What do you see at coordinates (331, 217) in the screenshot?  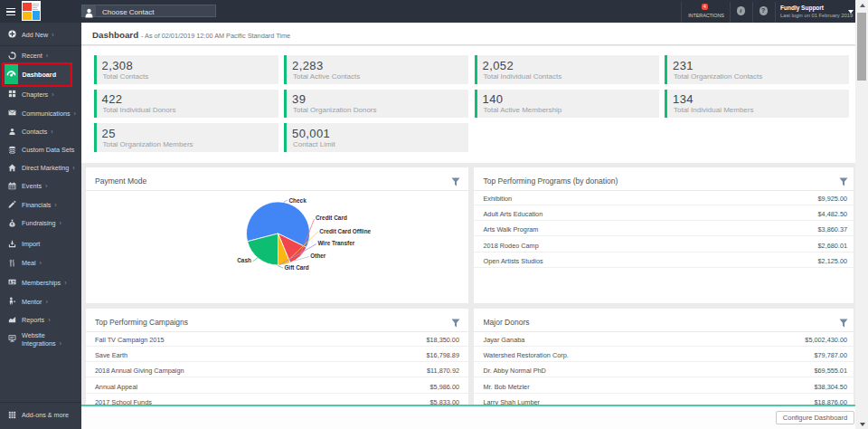 I see `svg-text: Credit Card` at bounding box center [331, 217].